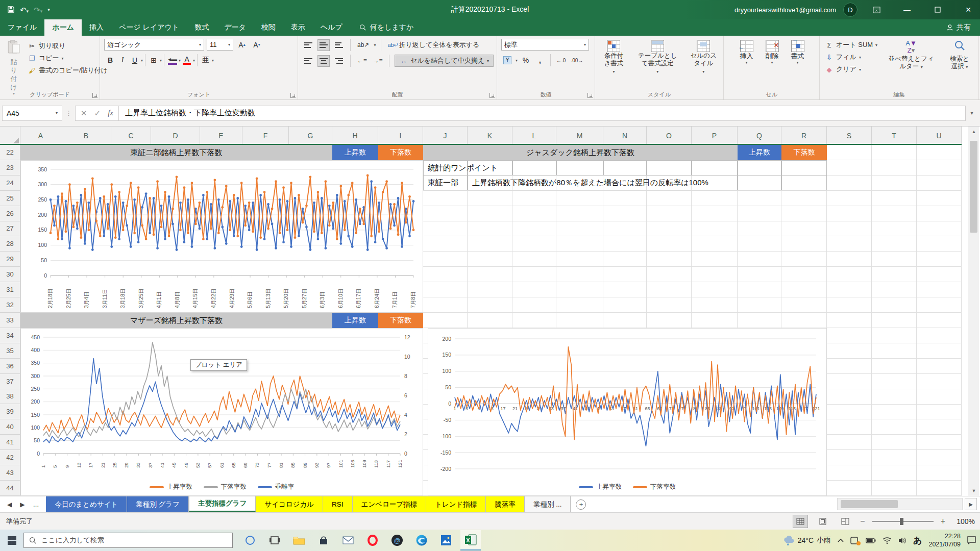 The height and width of the screenshot is (551, 980). Describe the element at coordinates (390, 504) in the screenshot. I see `sheet-tab-エンベロープ指標: エンベロープ指標` at that location.